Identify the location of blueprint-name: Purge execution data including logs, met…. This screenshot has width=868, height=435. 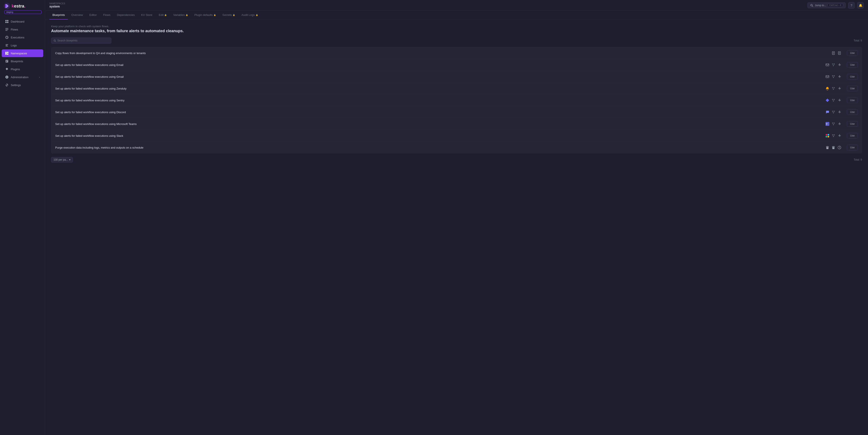
(439, 147).